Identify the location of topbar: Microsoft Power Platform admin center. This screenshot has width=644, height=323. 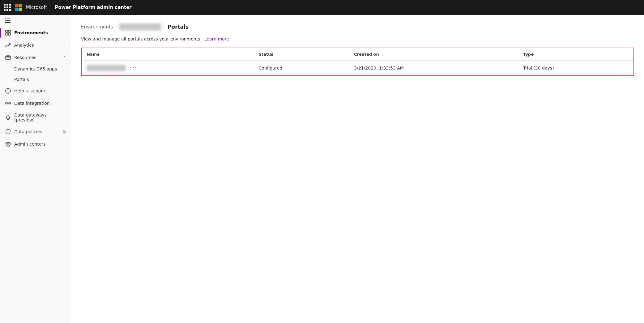
(322, 7).